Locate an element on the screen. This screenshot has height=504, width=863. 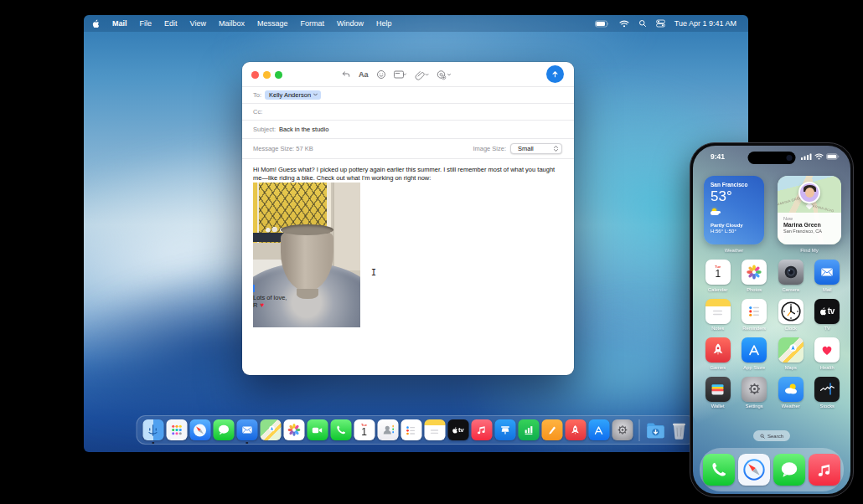
menu-view: View is located at coordinates (198, 23).